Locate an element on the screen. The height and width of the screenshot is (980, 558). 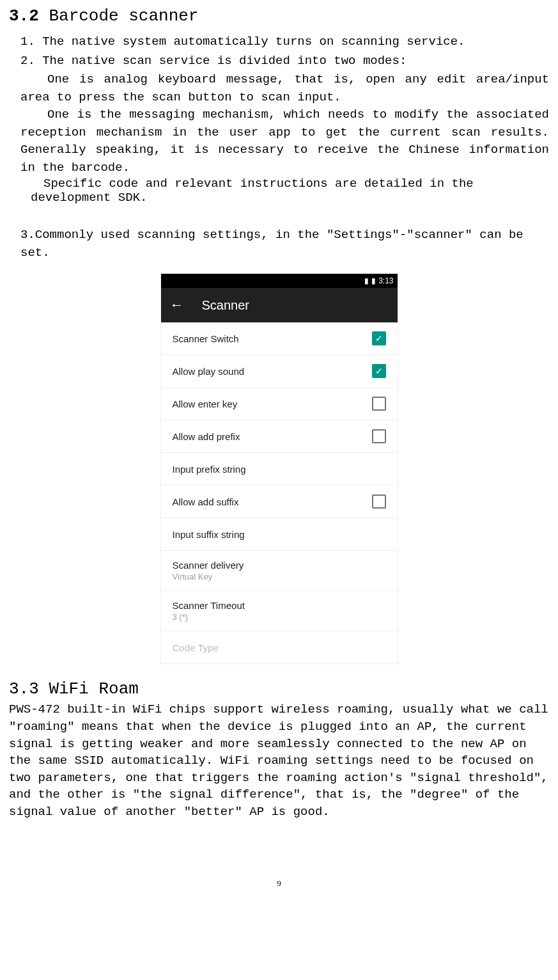
list-item-3: 3.Commonly used scanning settings, in th… is located at coordinates (285, 244).